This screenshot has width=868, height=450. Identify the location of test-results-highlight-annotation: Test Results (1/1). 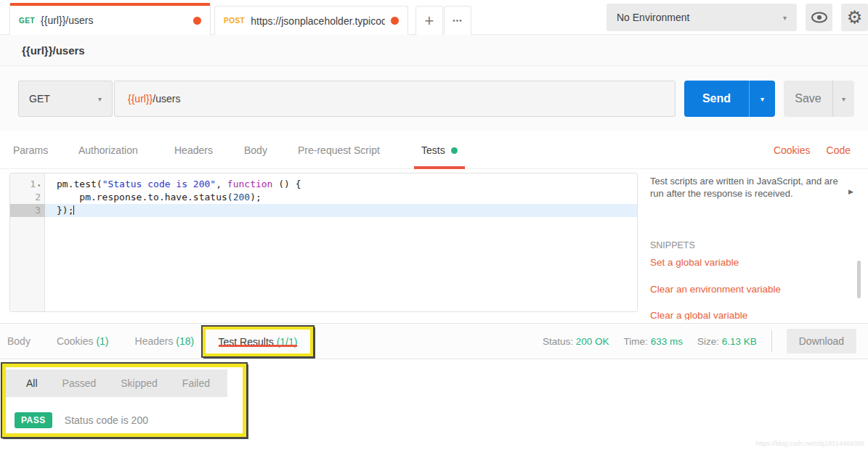
(258, 341).